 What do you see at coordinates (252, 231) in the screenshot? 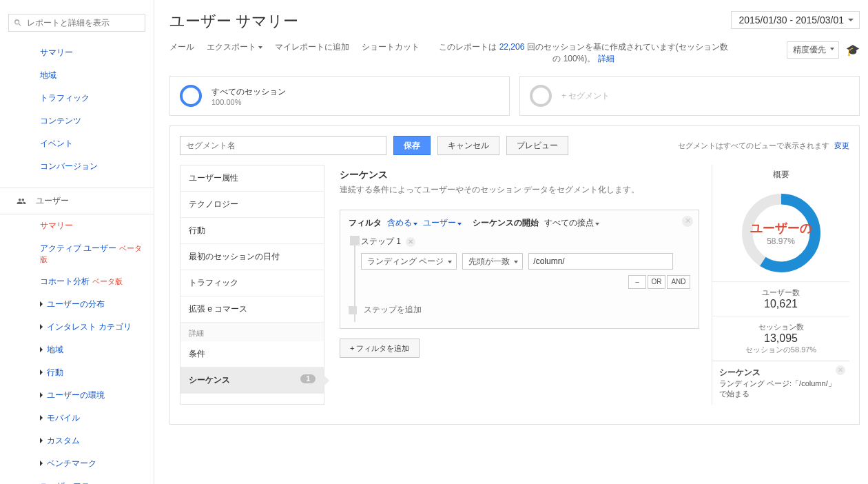
I see `segment-category: 行動` at bounding box center [252, 231].